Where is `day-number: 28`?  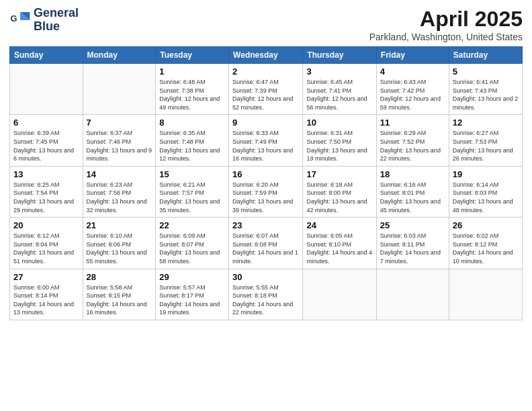 day-number: 28 is located at coordinates (120, 277).